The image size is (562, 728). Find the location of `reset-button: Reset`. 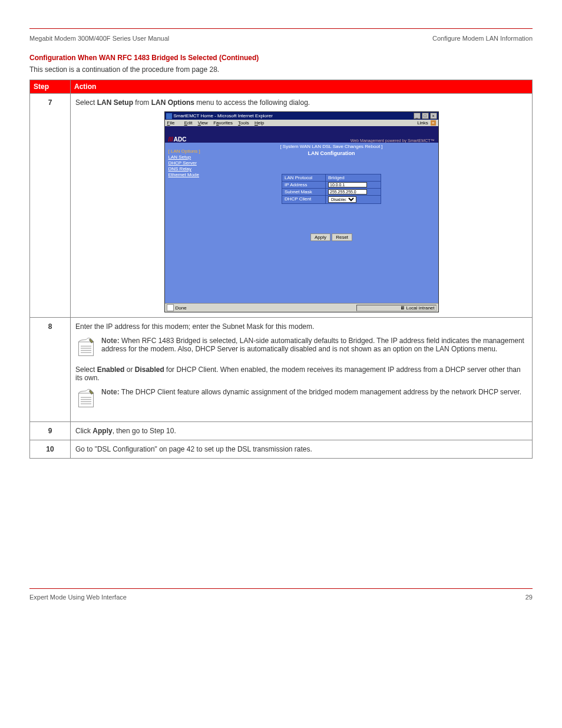

reset-button: Reset is located at coordinates (342, 237).